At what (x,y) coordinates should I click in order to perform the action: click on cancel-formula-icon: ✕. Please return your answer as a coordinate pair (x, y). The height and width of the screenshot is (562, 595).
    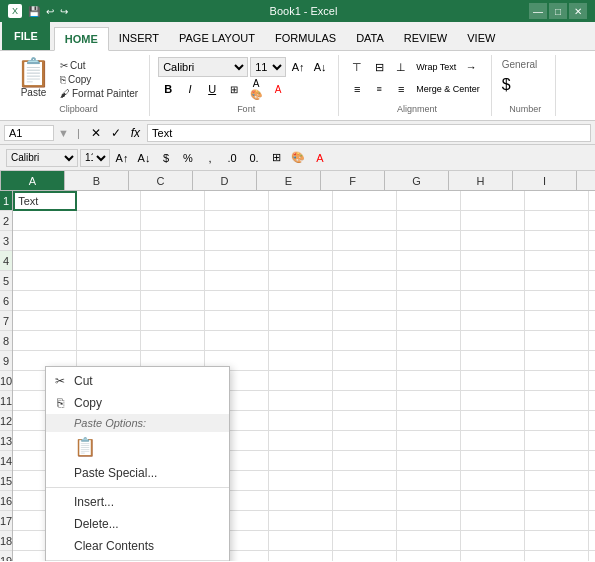
    Looking at the image, I should click on (96, 133).